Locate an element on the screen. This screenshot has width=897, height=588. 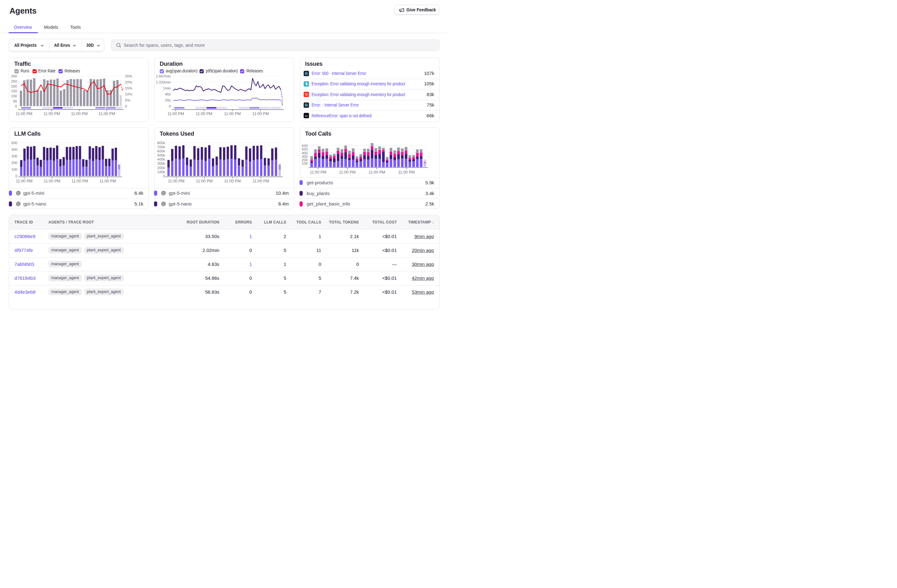
svg-text: 500k is located at coordinates (161, 155).